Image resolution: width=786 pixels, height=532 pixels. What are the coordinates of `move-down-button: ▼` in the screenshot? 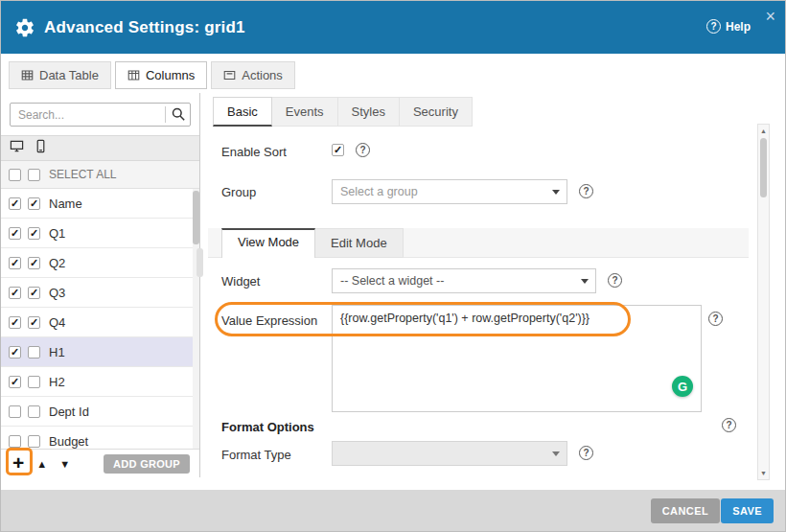 It's located at (65, 464).